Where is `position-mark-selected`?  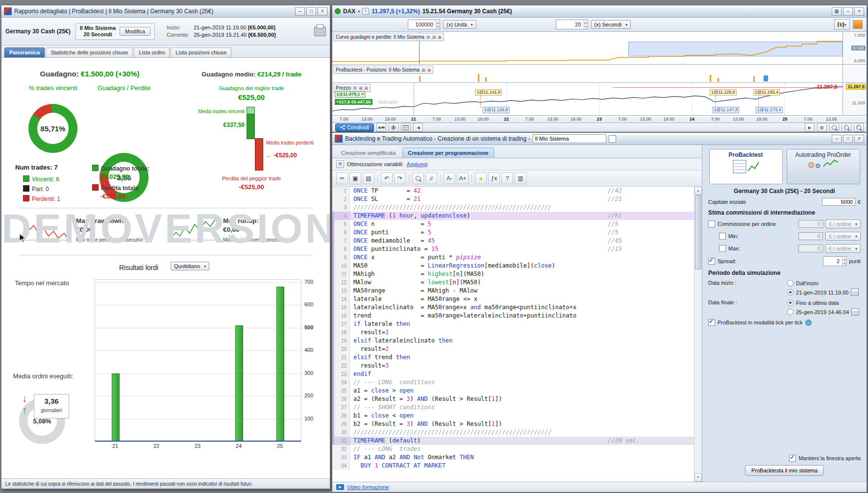
position-mark-selected is located at coordinates (766, 78).